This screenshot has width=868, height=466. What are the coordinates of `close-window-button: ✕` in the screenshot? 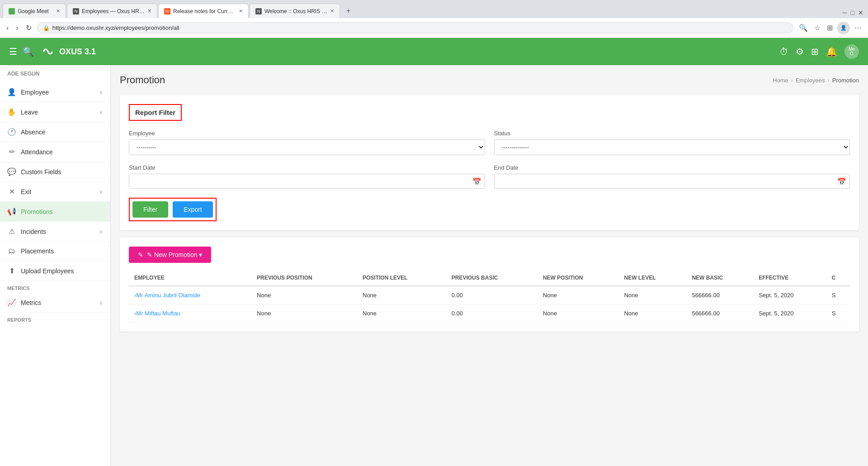 It's located at (861, 13).